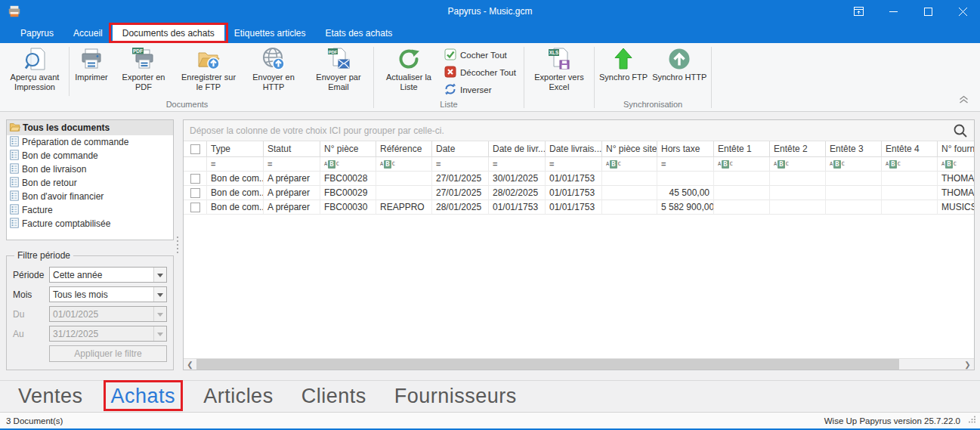 Image resolution: width=980 pixels, height=430 pixels. Describe the element at coordinates (854, 165) in the screenshot. I see `filter-cell-ent-te-3: ABC` at that location.